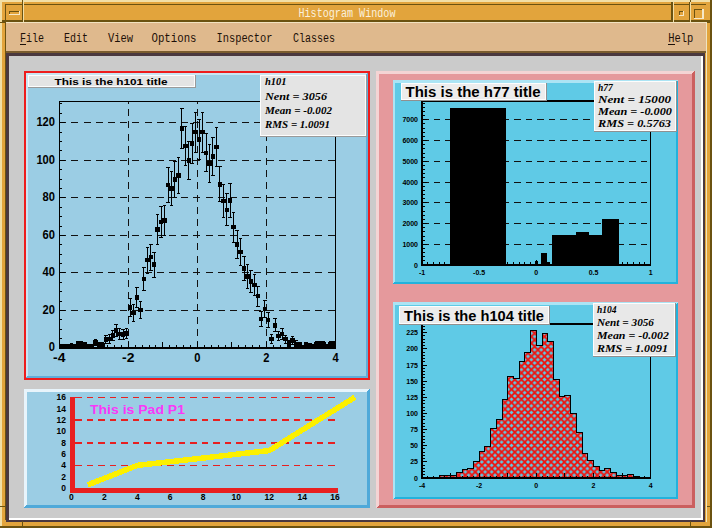  I want to click on svg-text: 0.5, so click(594, 272).